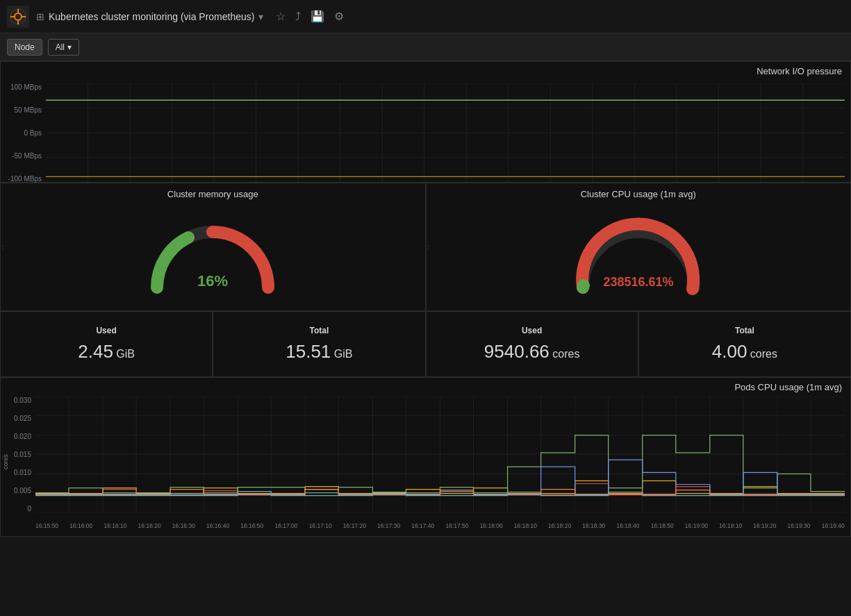  Describe the element at coordinates (310, 17) in the screenshot. I see `header-actions: ☆ ⤴ 💾 ⚙` at that location.